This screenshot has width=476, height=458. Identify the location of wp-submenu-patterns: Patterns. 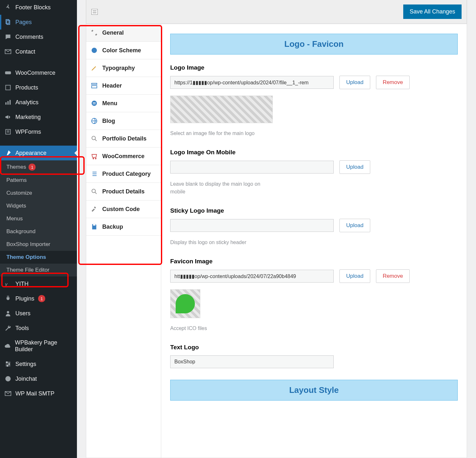
(38, 180).